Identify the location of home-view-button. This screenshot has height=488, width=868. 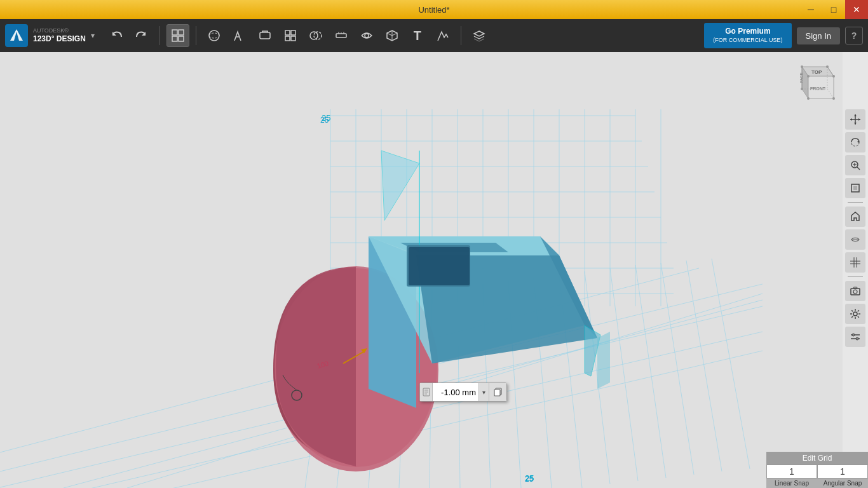
(855, 217).